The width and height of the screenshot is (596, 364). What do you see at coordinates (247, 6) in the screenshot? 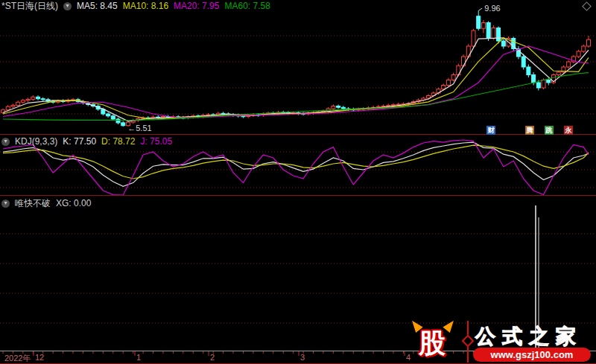
I see `ma60-label: MA60: 7.58` at bounding box center [247, 6].